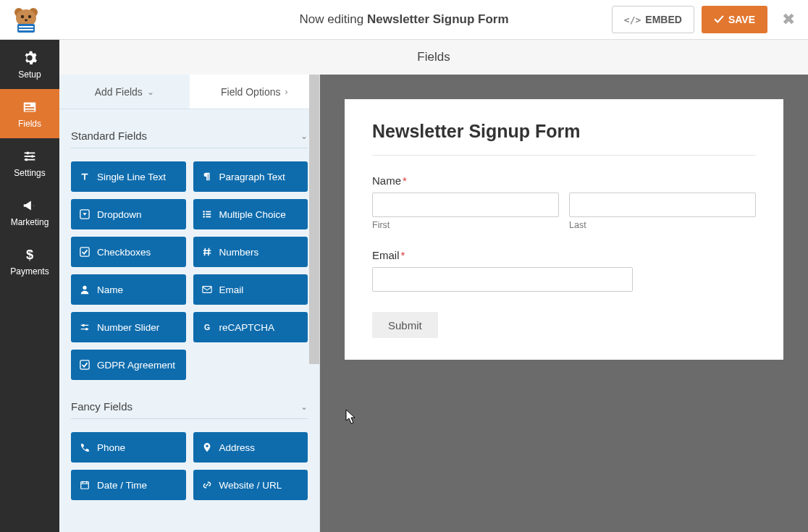 This screenshot has height=532, width=808. I want to click on check-icon, so click(719, 20).